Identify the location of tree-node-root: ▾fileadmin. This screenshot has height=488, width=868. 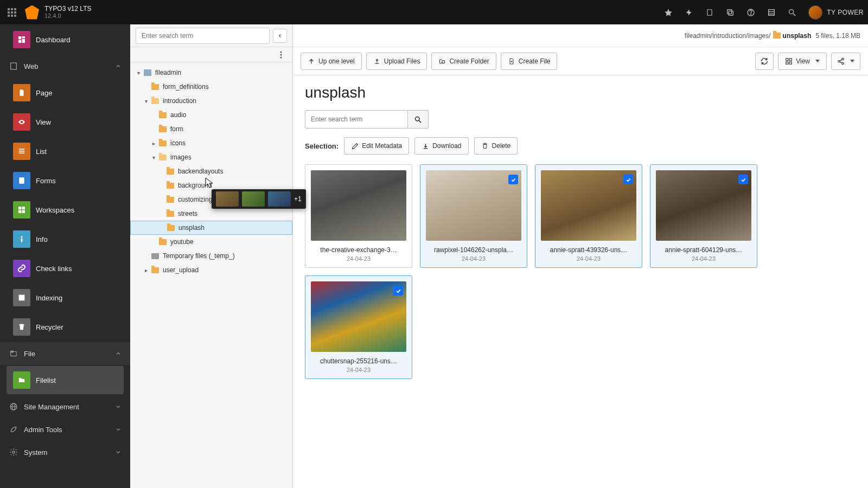
(212, 73).